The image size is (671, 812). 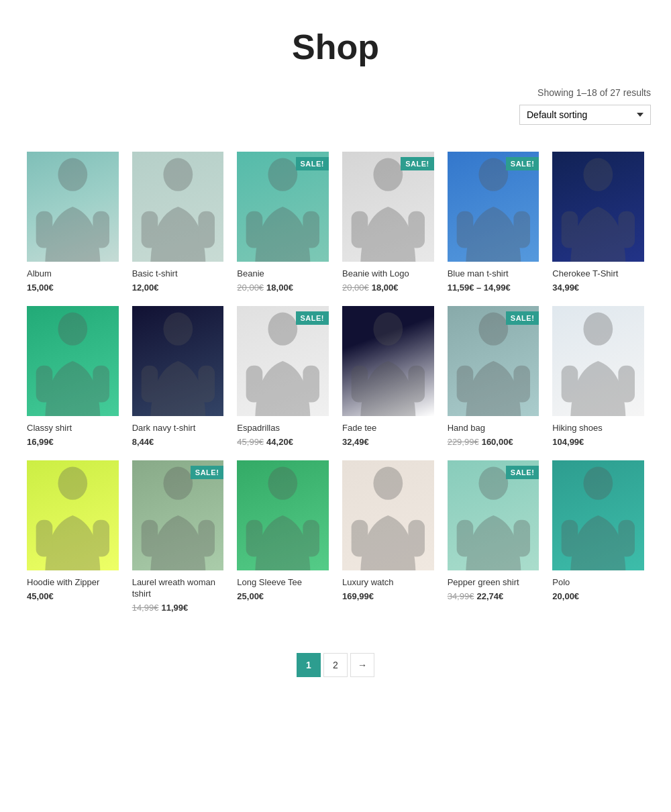 I want to click on page-2-button: 2, so click(x=336, y=665).